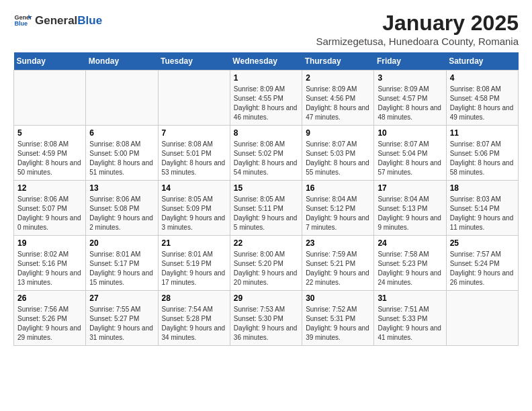 Image resolution: width=532 pixels, height=411 pixels. I want to click on day-info: Sunrise: 8:04 AM Sunset: 5:12 PM Dayligh…, so click(338, 214).